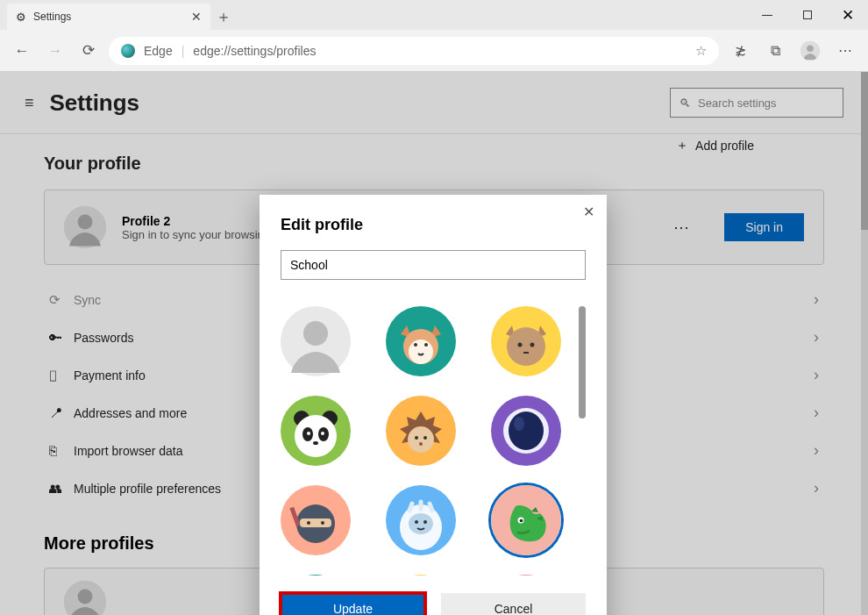 The height and width of the screenshot is (615, 868). What do you see at coordinates (775, 51) in the screenshot?
I see `collections-button: ⧉` at bounding box center [775, 51].